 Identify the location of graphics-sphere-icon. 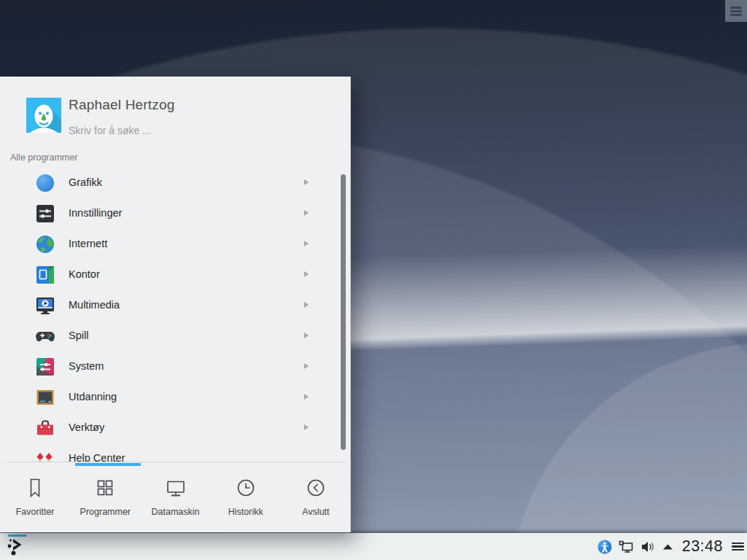
(45, 183).